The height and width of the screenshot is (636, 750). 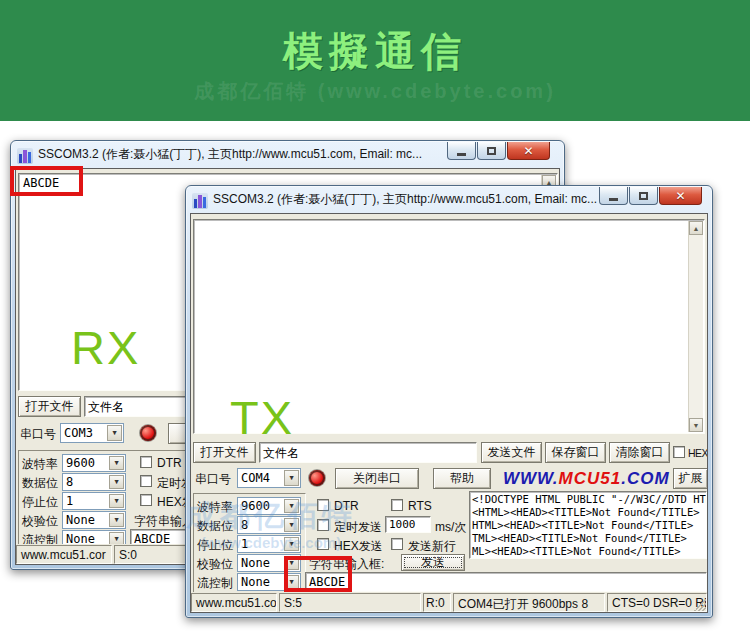 I want to click on save-window-button: 保存窗口, so click(x=576, y=452).